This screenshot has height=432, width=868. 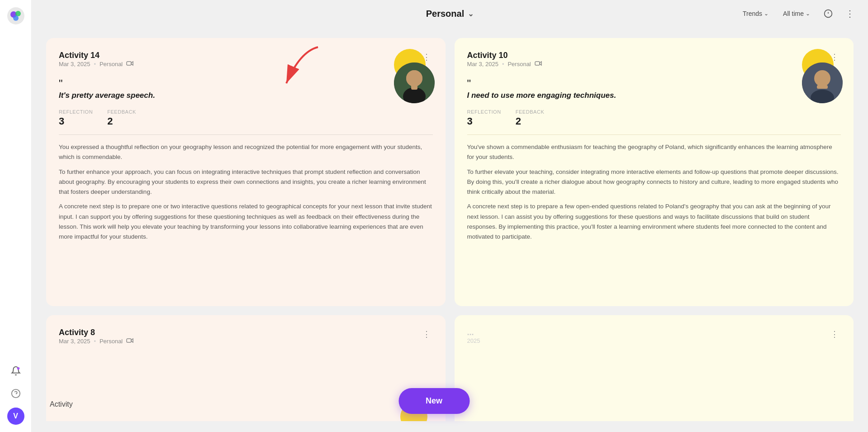 I want to click on card-10-feedback-value: 2, so click(x=530, y=121).